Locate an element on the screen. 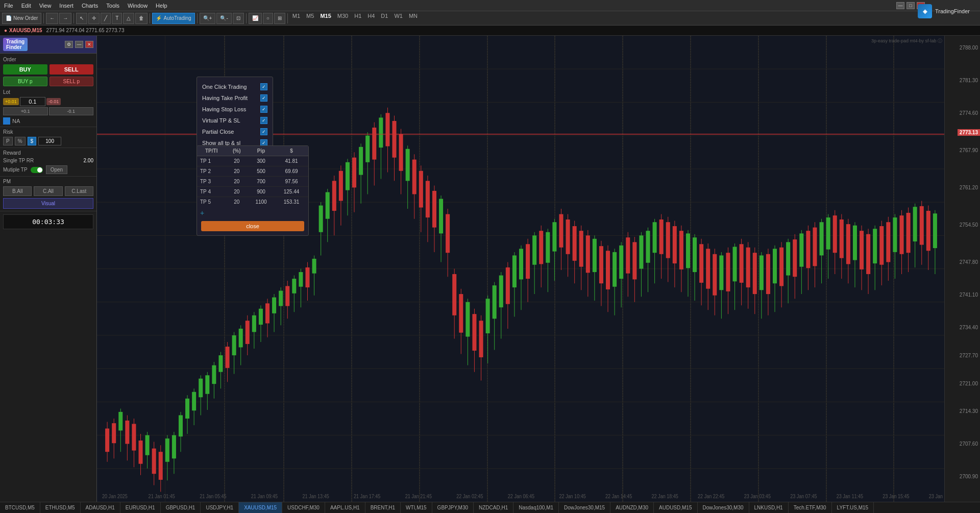 This screenshot has width=980, height=513. ticker-dowjones2: DowJones30,M30 is located at coordinates (724, 507).